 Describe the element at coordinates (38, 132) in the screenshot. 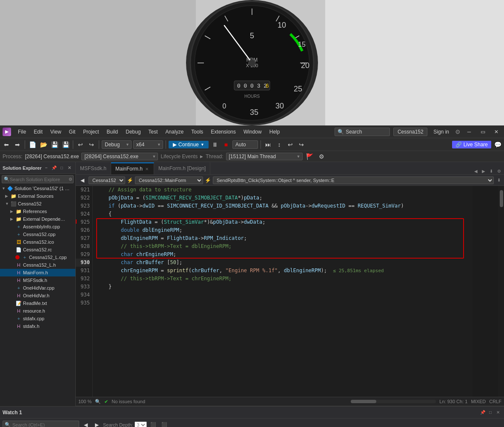

I see `menu-edit: Edit` at that location.